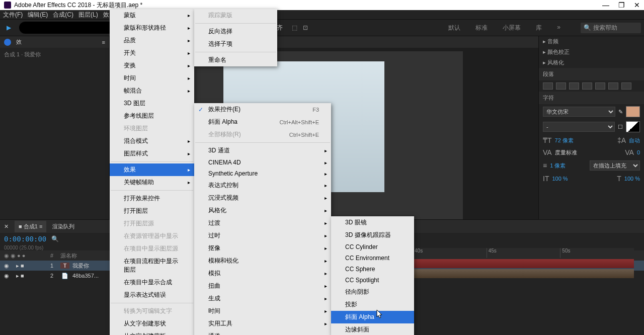  I want to click on align-right-icon, so click(574, 86).